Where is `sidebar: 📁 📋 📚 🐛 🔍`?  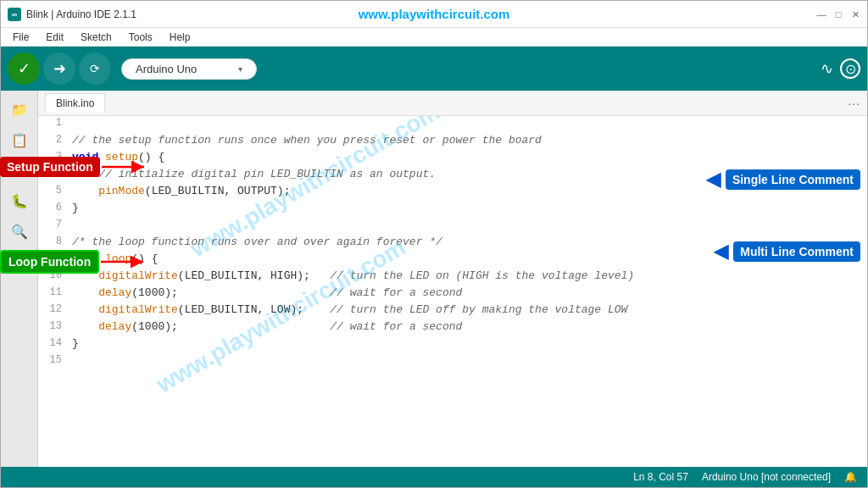
sidebar: 📁 📋 📚 🐛 🔍 is located at coordinates (19, 279).